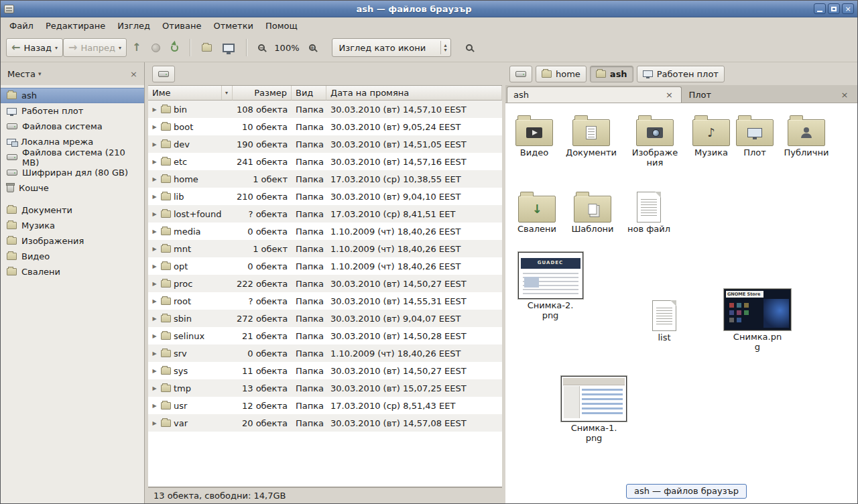  I want to click on column-header-type: Вид, so click(309, 93).